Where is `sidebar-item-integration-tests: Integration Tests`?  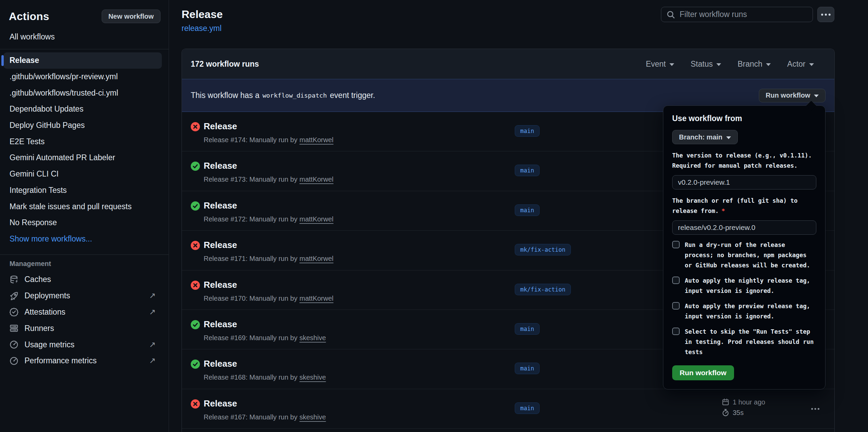
sidebar-item-integration-tests: Integration Tests is located at coordinates (83, 190).